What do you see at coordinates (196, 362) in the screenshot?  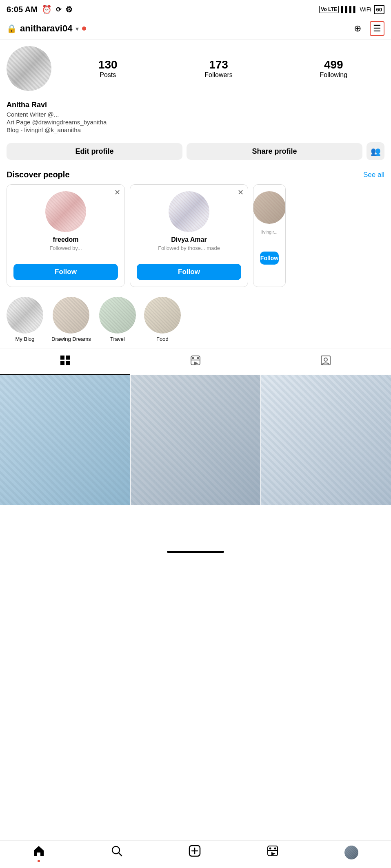 I see `tabs-bar` at bounding box center [196, 362].